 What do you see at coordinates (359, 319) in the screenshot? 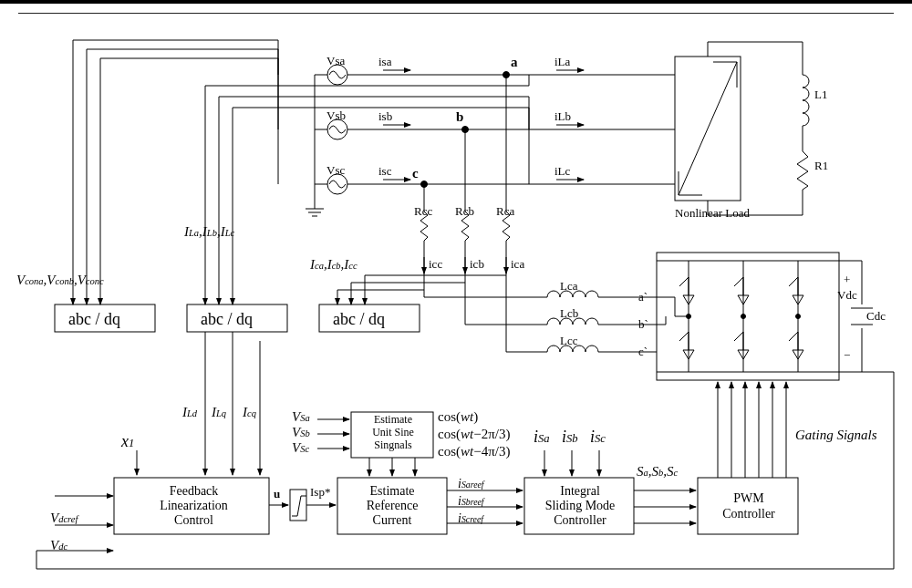
I see `block-abcdq-3: abc / dq` at bounding box center [359, 319].